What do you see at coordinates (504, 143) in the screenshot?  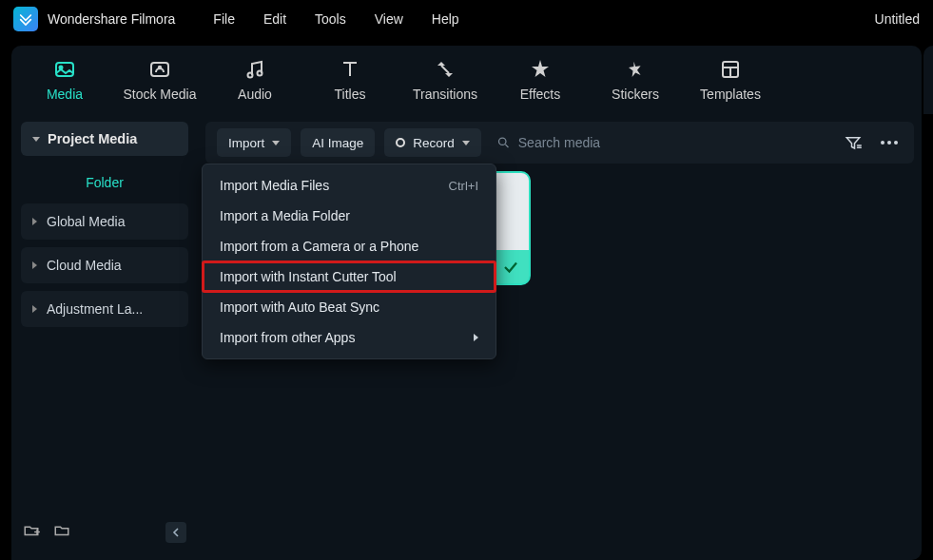 I see `search-icon` at bounding box center [504, 143].